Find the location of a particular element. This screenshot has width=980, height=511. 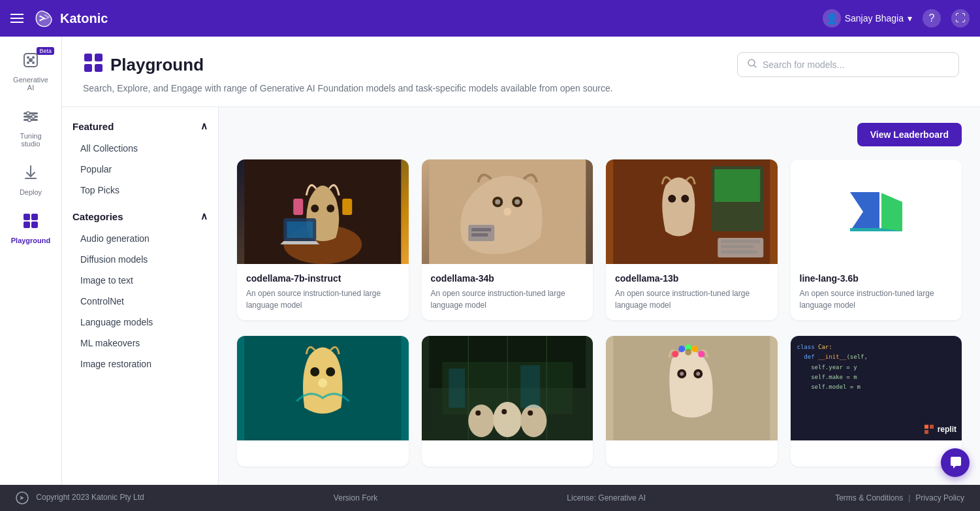

llama-1-illustration is located at coordinates (323, 212).